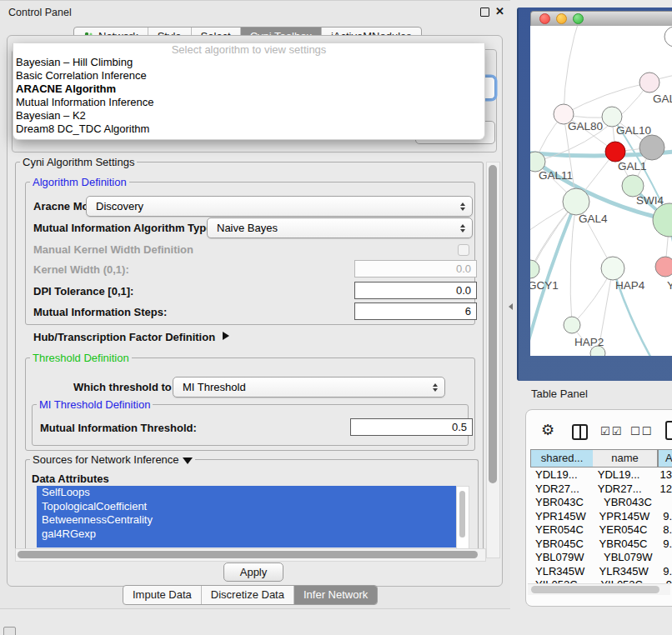  I want to click on table-cell: 13, so click(664, 475).